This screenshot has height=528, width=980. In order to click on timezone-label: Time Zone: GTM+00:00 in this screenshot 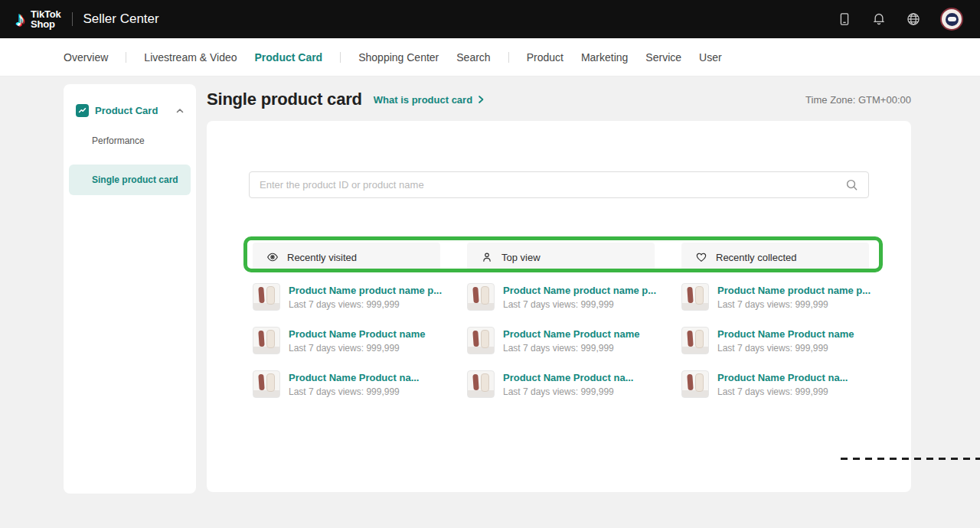, I will do `click(858, 99)`.